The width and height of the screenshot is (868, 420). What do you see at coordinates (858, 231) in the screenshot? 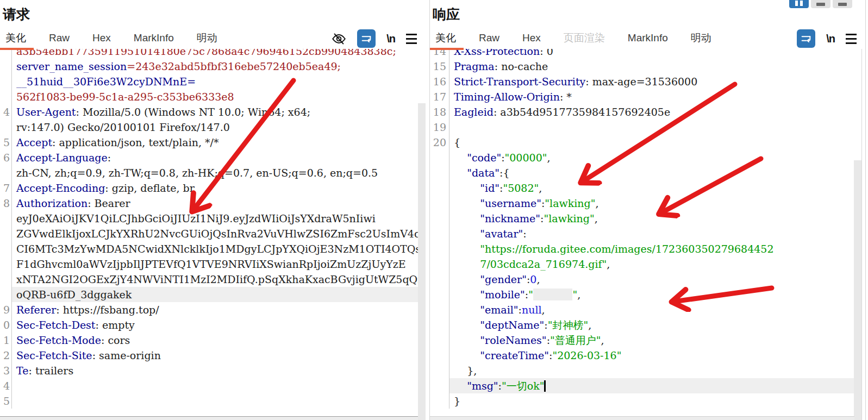
I see `response-vertical-scrollbar` at bounding box center [858, 231].